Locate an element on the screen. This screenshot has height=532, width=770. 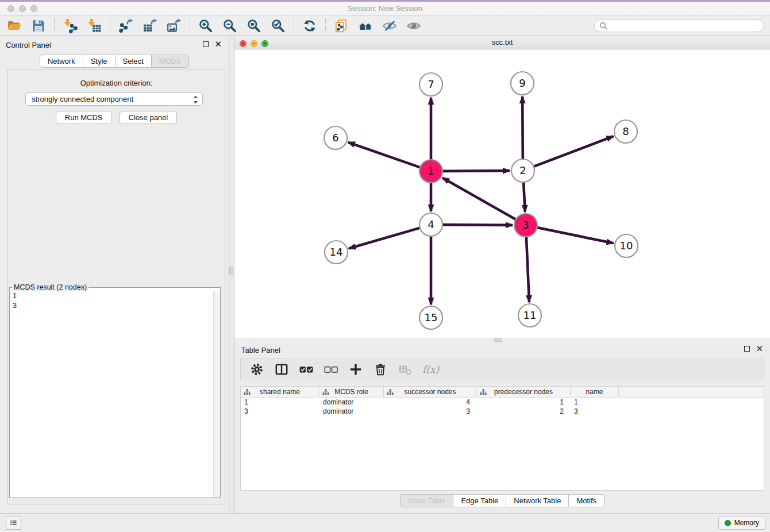
export-image-icon is located at coordinates (174, 26).